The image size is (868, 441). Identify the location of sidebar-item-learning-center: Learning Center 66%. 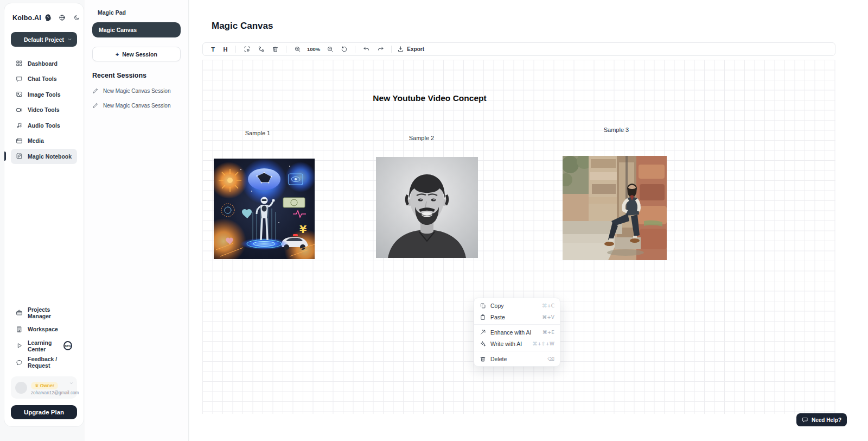
(44, 346).